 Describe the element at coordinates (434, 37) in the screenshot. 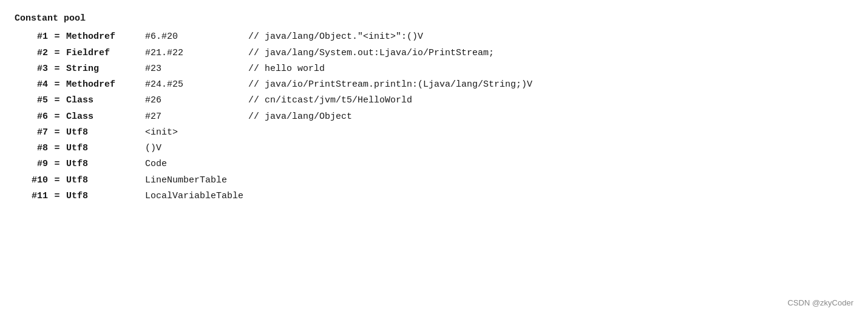

I see `table-row: #1=Methodref#6.#20// java/lang/Object."<…` at that location.